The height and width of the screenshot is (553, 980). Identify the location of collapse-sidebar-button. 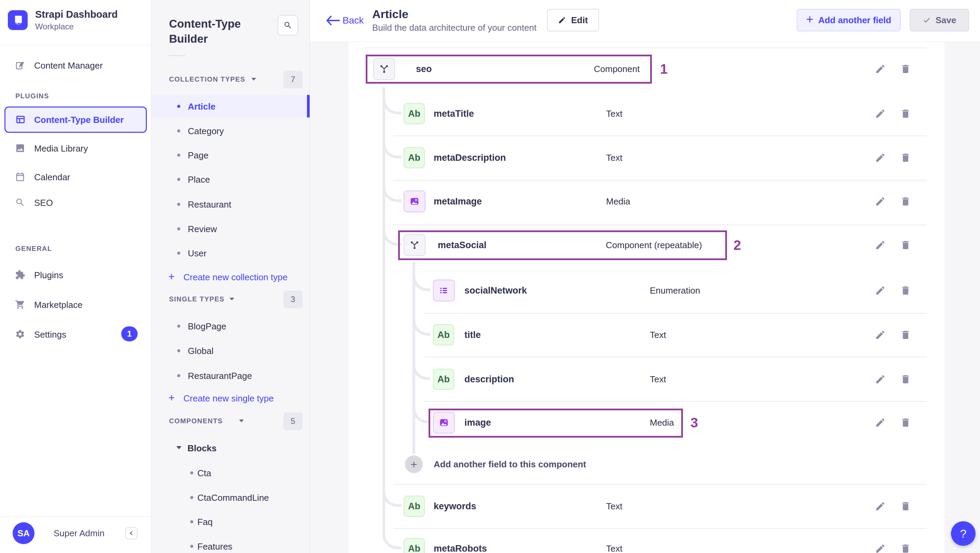
(132, 533).